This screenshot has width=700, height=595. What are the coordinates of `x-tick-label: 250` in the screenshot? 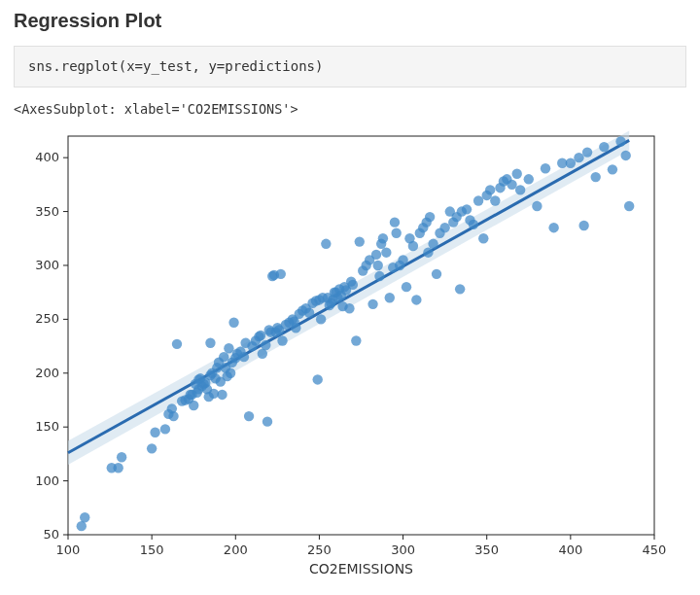 It's located at (319, 550).